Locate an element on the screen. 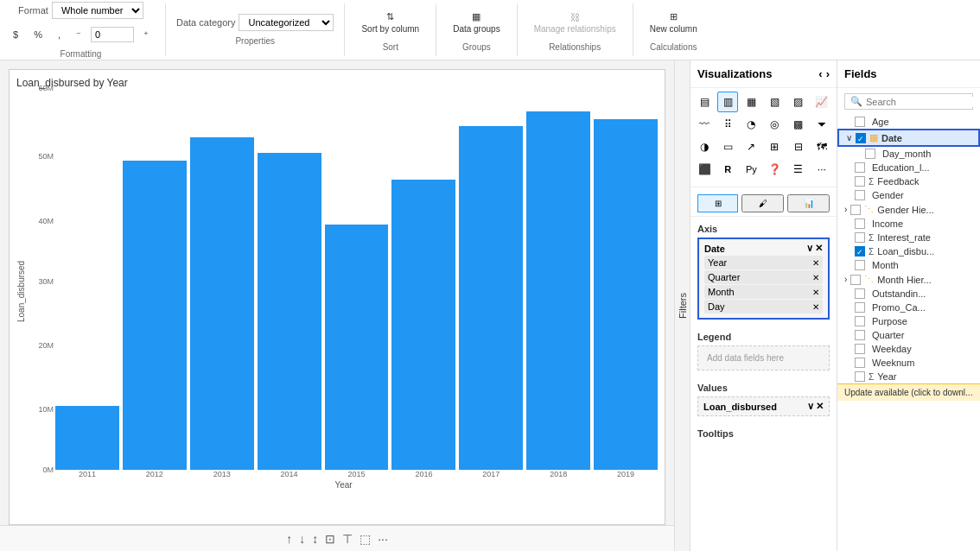 The width and height of the screenshot is (980, 551). field-item-feedback: Σ Feedback is located at coordinates (909, 181).